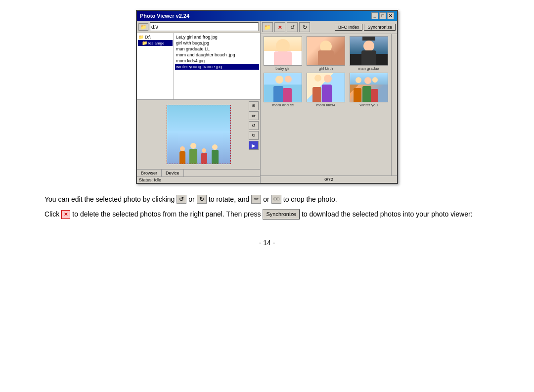 Image resolution: width=534 pixels, height=392 pixels. What do you see at coordinates (267, 214) in the screenshot?
I see `instruction-line-2: Click ✕ to delete the selected photos fr…` at bounding box center [267, 214].